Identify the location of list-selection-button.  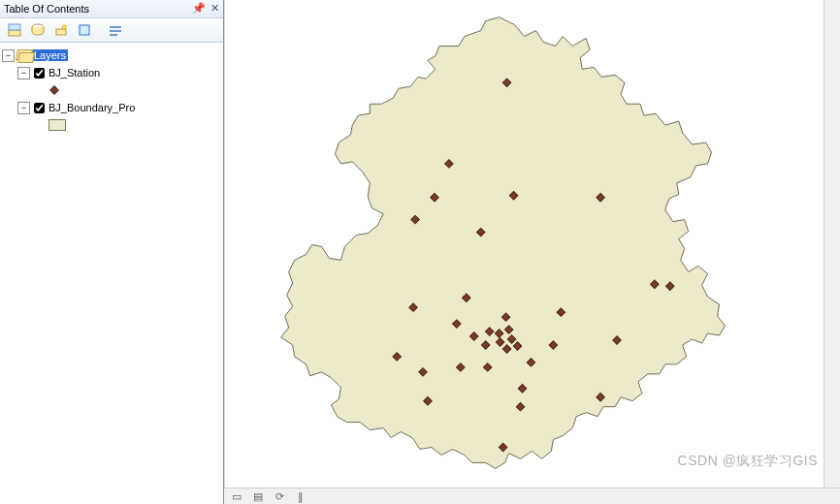
(84, 30).